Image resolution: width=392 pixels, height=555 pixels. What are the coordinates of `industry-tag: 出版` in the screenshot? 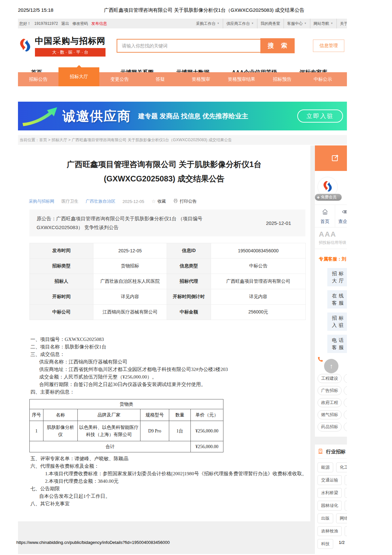 It's located at (325, 518).